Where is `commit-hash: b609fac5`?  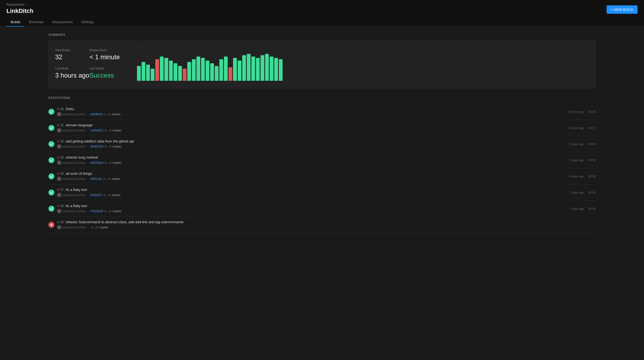
commit-hash: b609fac5 is located at coordinates (96, 114).